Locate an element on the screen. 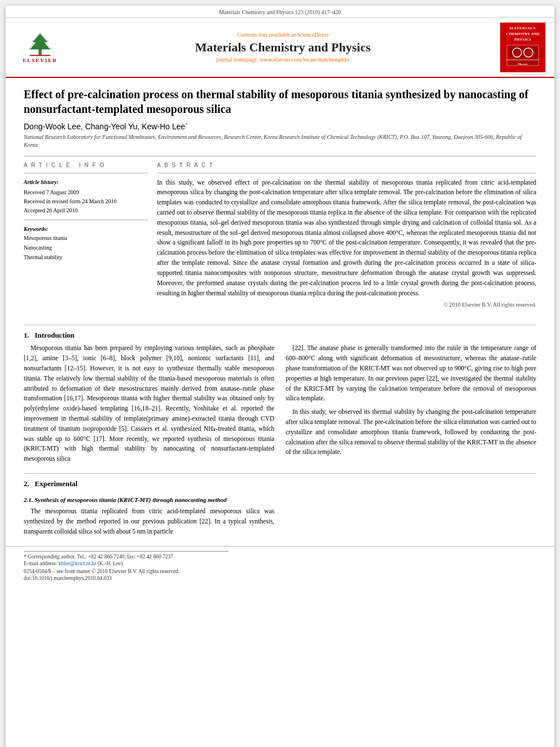  doi-line: doi:10.1016/j.matchemphys.2010.04.033 is located at coordinates (280, 578).